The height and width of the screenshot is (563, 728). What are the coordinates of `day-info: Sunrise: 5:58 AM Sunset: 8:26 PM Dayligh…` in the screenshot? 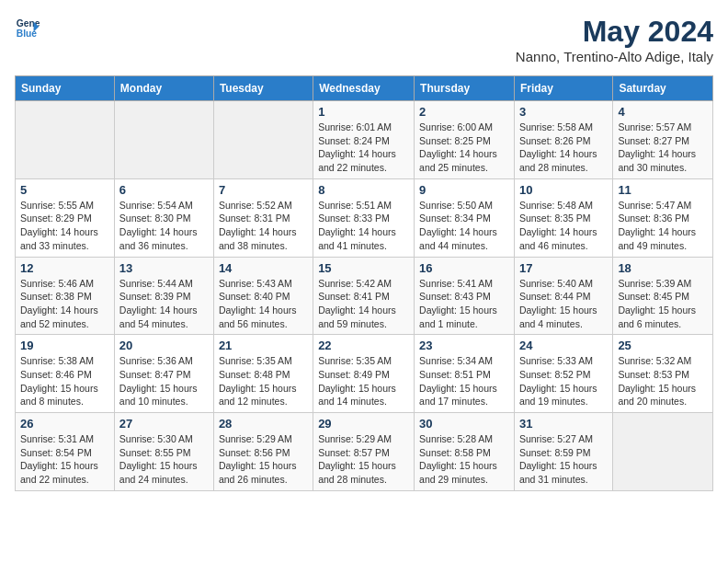 It's located at (563, 147).